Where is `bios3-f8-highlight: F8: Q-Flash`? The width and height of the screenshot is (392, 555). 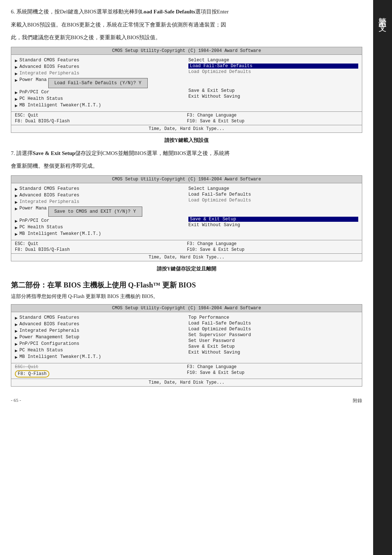
bios3-f8-highlight: F8: Q-Flash is located at coordinates (32, 374).